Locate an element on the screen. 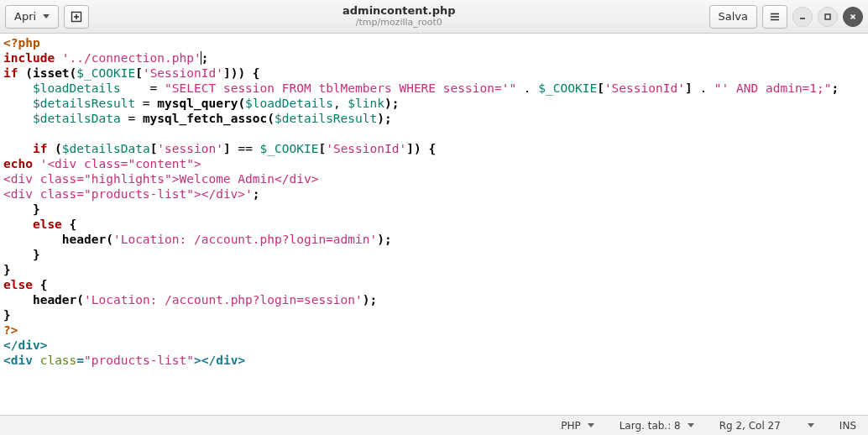 The height and width of the screenshot is (435, 868). code-token: $link is located at coordinates (366, 103).